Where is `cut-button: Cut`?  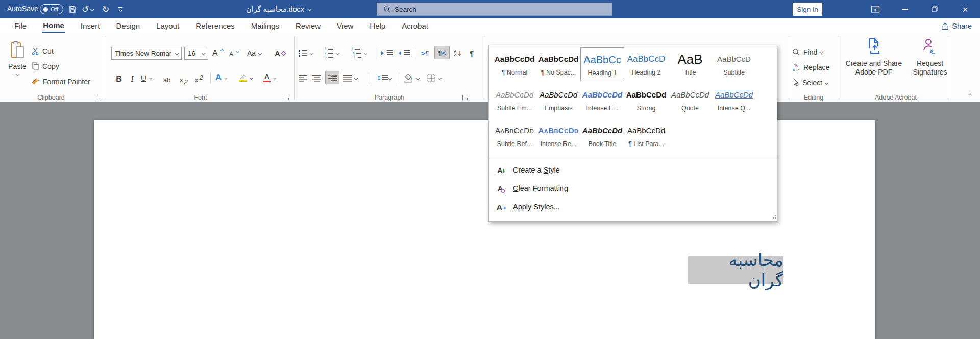
cut-button: Cut is located at coordinates (43, 51).